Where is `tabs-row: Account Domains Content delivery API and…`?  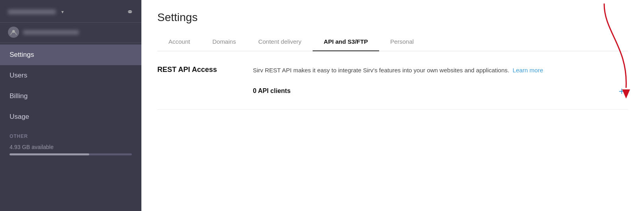 tabs-row: Account Domains Content delivery API and… is located at coordinates (393, 42).